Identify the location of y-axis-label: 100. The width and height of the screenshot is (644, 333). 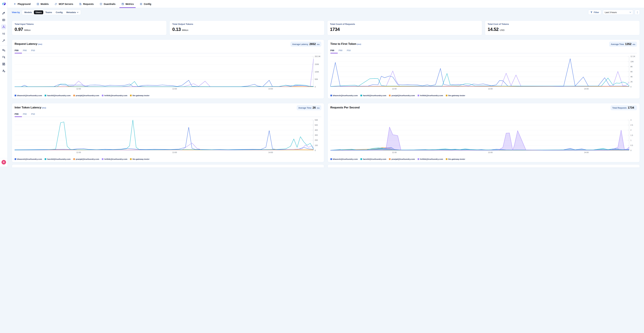
(316, 145).